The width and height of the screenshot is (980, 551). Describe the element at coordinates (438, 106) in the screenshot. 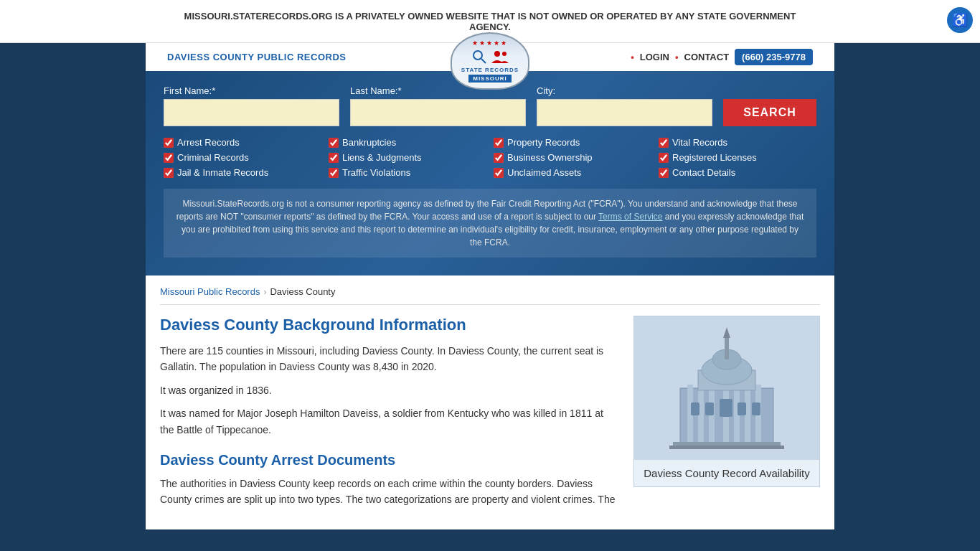

I see `last-name-group: Last Name:*` at that location.